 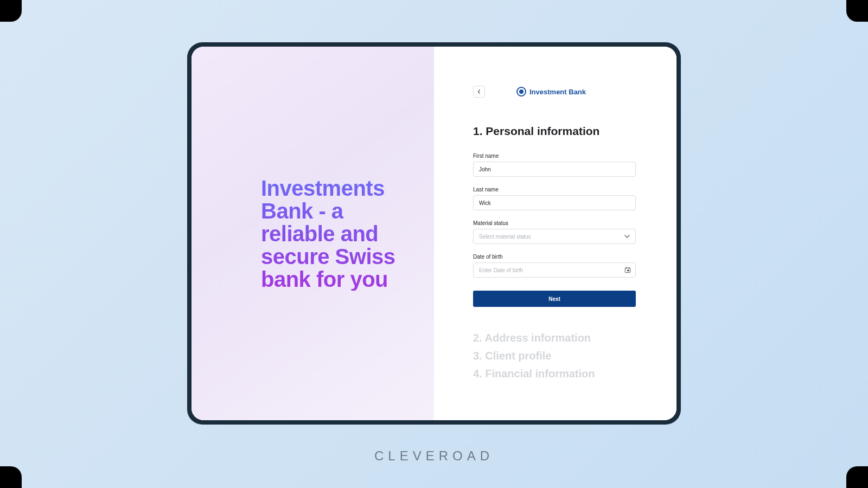 I want to click on dob-input: Enter Date of birth, so click(x=554, y=270).